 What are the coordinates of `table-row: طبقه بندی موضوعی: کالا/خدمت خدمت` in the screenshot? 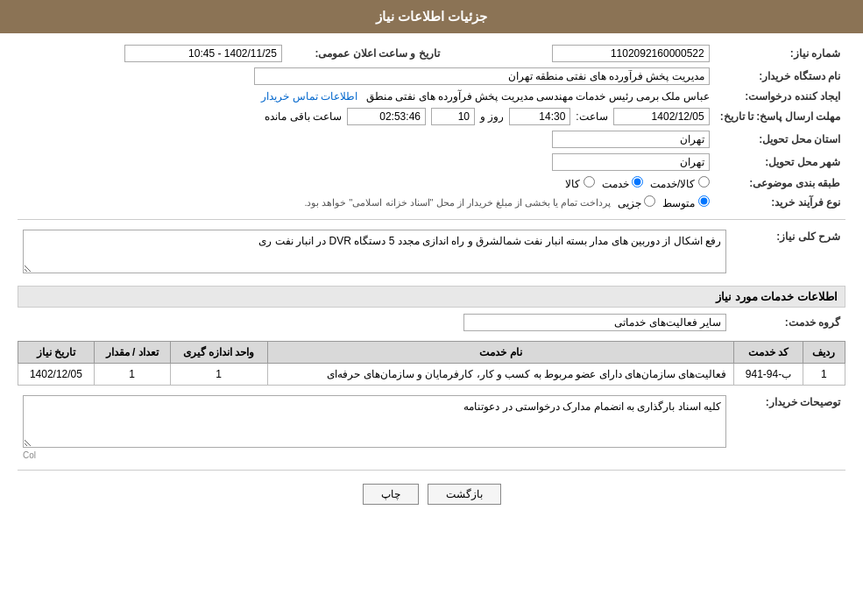 It's located at (431, 183).